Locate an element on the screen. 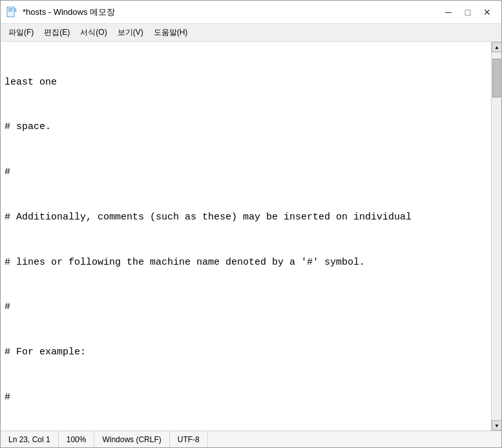 Image resolution: width=502 pixels, height=448 pixels. menu-help: 도움말(H) is located at coordinates (171, 32).